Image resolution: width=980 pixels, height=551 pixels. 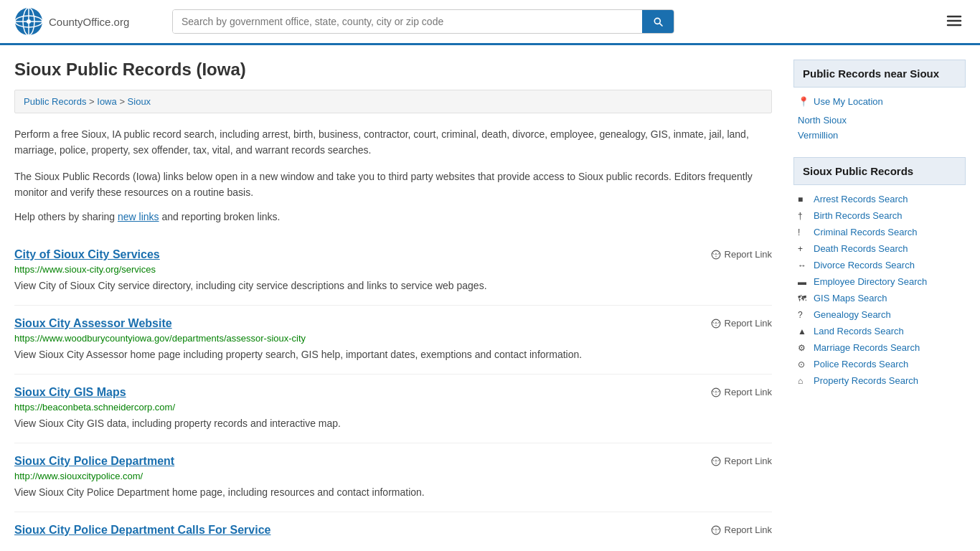 What do you see at coordinates (658, 22) in the screenshot?
I see `search-icon` at bounding box center [658, 22].